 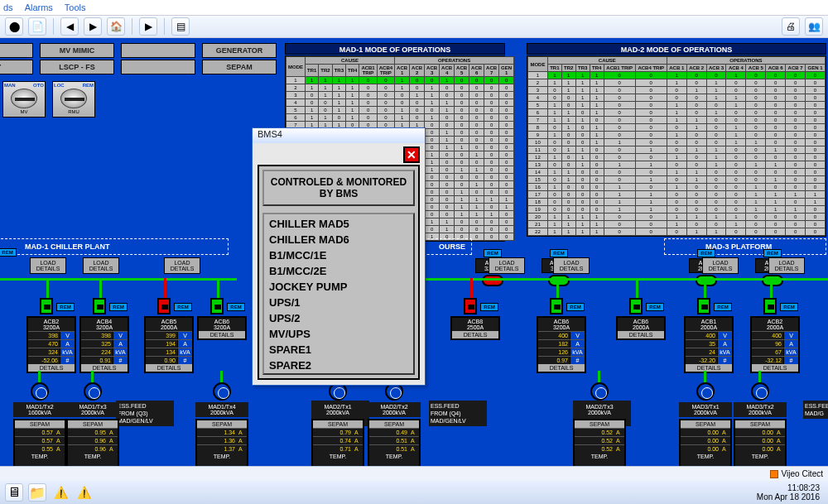 What do you see at coordinates (222, 328) in the screenshot?
I see `acb-panel: ACB63200A DETAILS` at bounding box center [222, 328].